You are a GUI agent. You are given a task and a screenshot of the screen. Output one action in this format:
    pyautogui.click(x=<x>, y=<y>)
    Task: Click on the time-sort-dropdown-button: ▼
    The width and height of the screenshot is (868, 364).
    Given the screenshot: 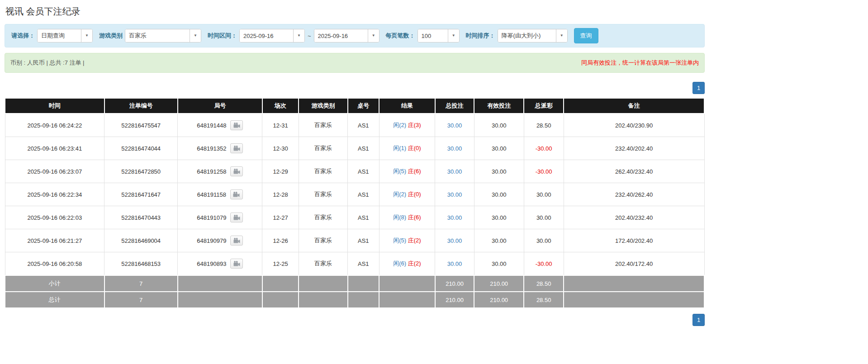 What is the action you would take?
    pyautogui.click(x=562, y=36)
    